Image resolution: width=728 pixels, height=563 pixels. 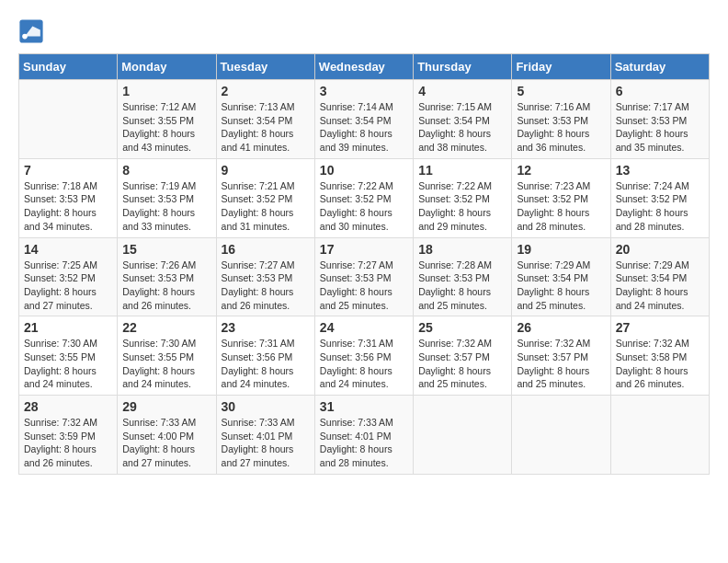 What do you see at coordinates (166, 327) in the screenshot?
I see `day-number: 22` at bounding box center [166, 327].